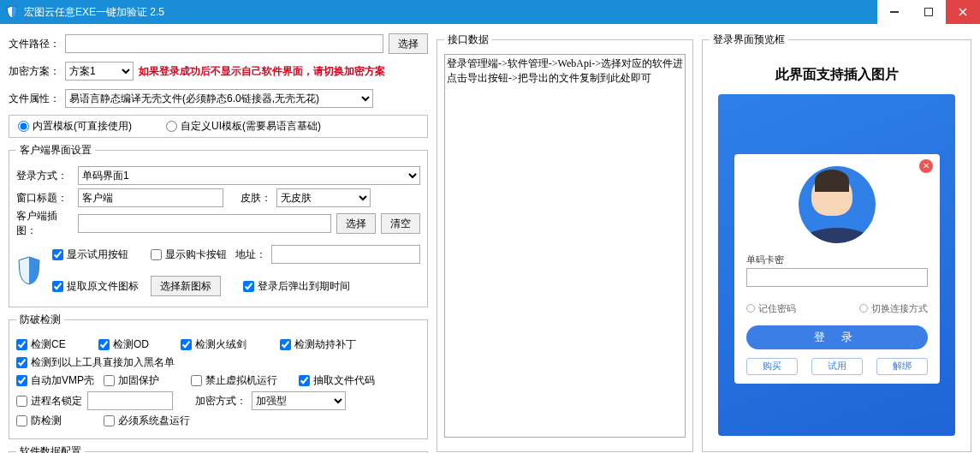  I want to click on extract-code-checkbox: 抽取文件代码, so click(337, 380).